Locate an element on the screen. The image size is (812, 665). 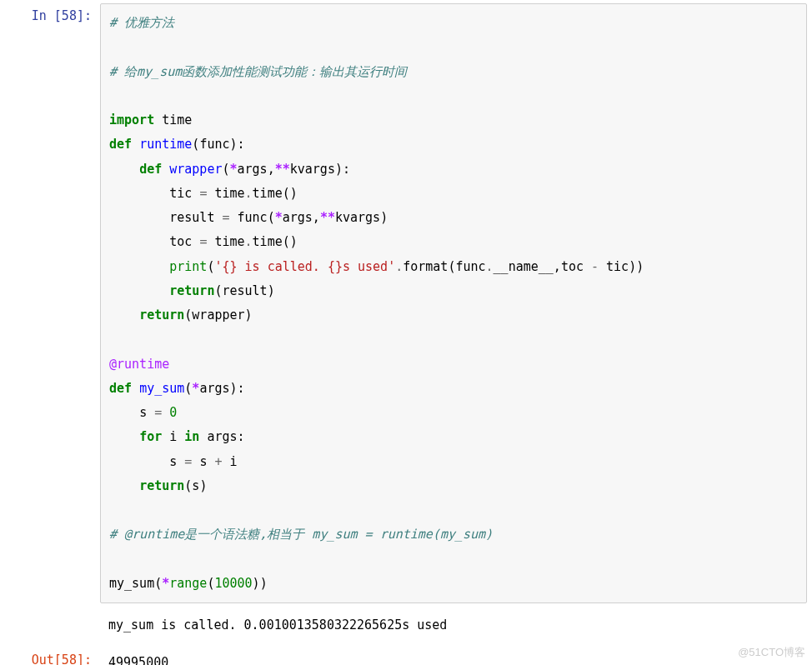
star-op: * is located at coordinates (233, 169).